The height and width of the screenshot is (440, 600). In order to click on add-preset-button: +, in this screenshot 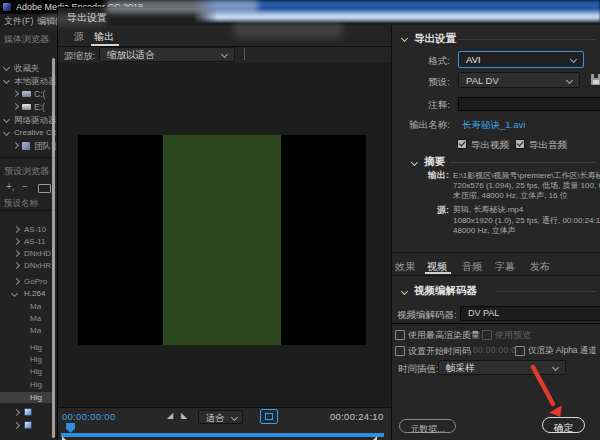, I will do `click(10, 186)`.